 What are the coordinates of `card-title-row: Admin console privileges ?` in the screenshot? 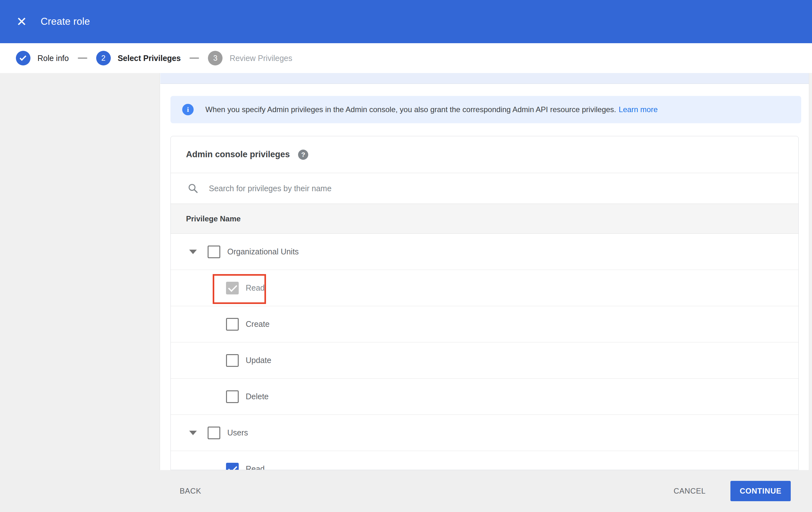 It's located at (485, 155).